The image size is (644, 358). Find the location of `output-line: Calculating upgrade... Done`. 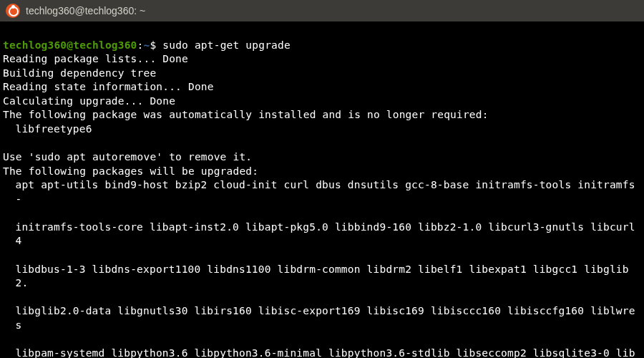

output-line: Calculating upgrade... Done is located at coordinates (89, 101).